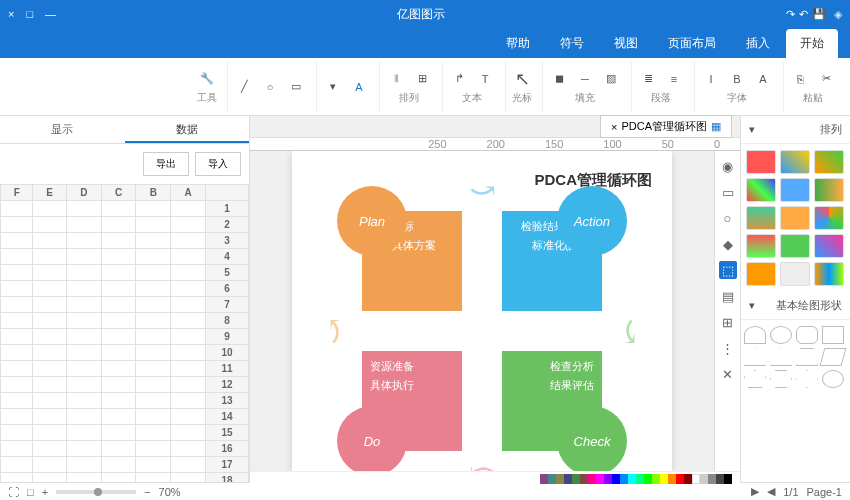 This screenshot has width=850, height=500. What do you see at coordinates (755, 357) in the screenshot?
I see `shape-tri2` at bounding box center [755, 357].